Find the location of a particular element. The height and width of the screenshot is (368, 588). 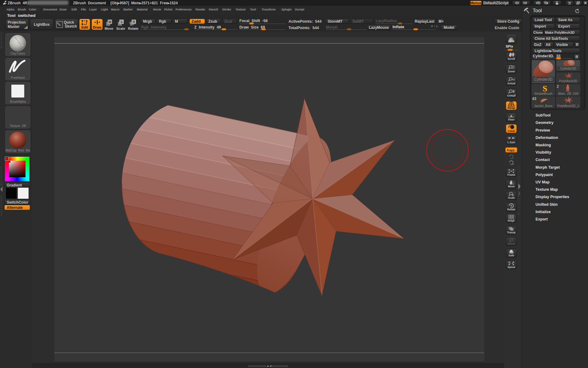

svg-text: x1 is located at coordinates (513, 80).